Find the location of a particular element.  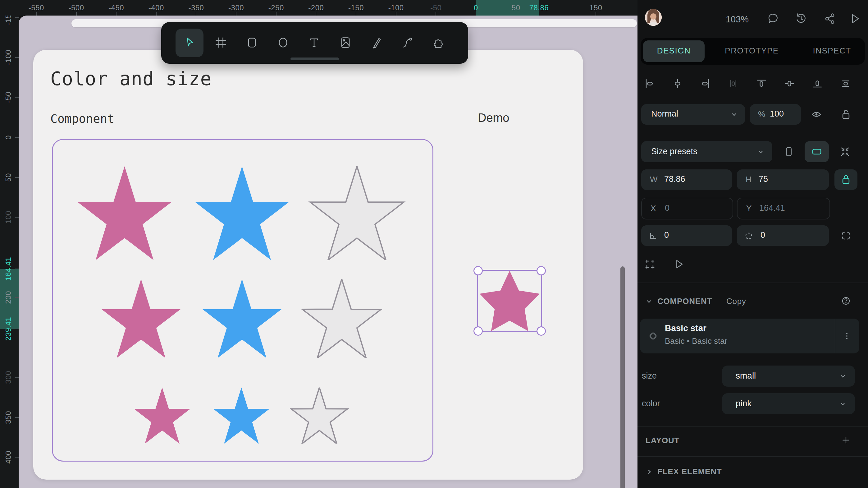

constraints-icon is located at coordinates (650, 264).